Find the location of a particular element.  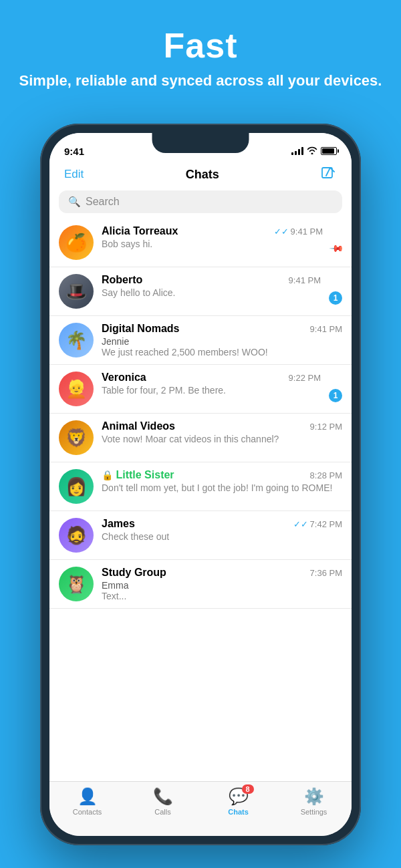

chat-preview-digital: JennieWe just reached 2,500 members! WOO… is located at coordinates (222, 347).